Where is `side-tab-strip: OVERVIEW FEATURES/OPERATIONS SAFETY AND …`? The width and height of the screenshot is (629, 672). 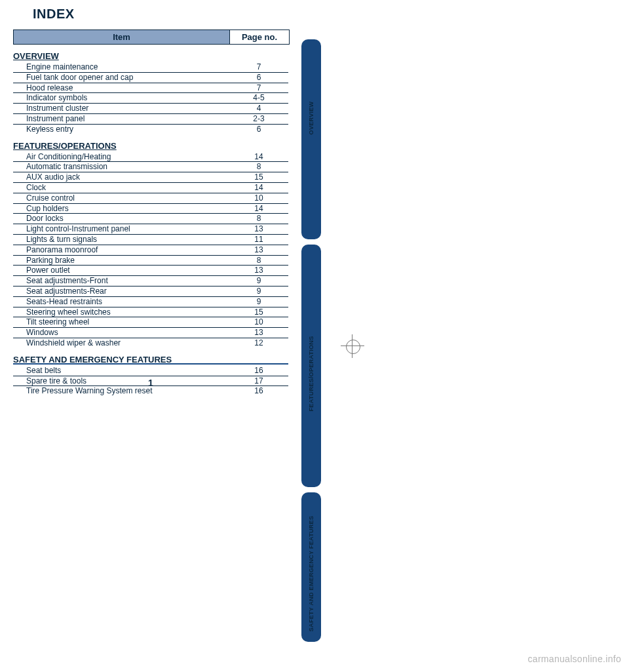
side-tab-strip: OVERVIEW FEATURES/OPERATIONS SAFETY AND … is located at coordinates (311, 336).